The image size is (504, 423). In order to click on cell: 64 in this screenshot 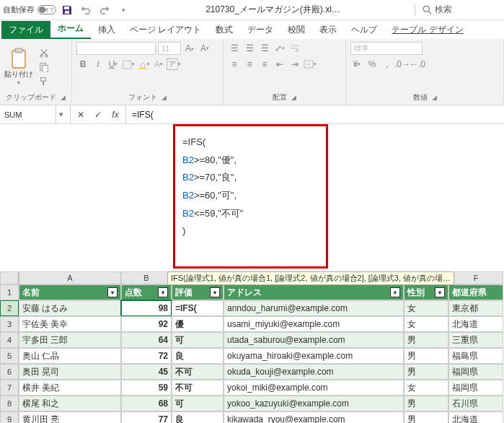, I will do `click(146, 340)`.